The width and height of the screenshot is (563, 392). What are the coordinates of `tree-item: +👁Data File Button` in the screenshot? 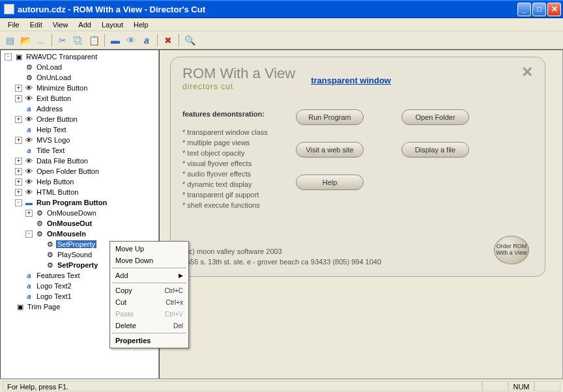 It's located at (79, 161).